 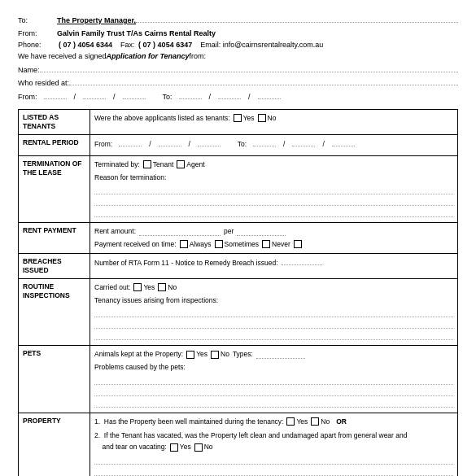 I want to click on rent-payment-label: RENT PAYMENT, so click(x=55, y=238).